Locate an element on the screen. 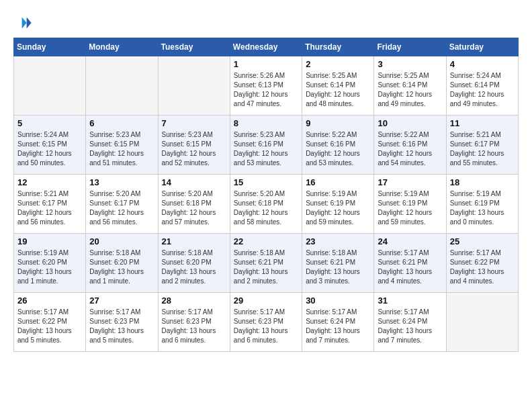 The image size is (532, 411). calendar-cell: 7Sunrise: 5:23 AM Sunset: 6:15 PM Daylig… is located at coordinates (193, 145).